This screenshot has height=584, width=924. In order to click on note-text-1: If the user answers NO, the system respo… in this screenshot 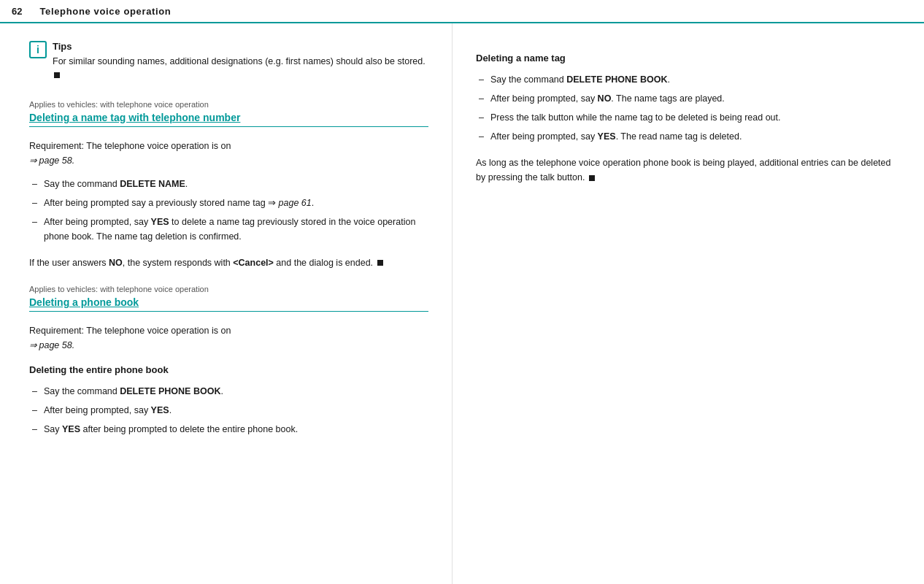, I will do `click(229, 263)`.